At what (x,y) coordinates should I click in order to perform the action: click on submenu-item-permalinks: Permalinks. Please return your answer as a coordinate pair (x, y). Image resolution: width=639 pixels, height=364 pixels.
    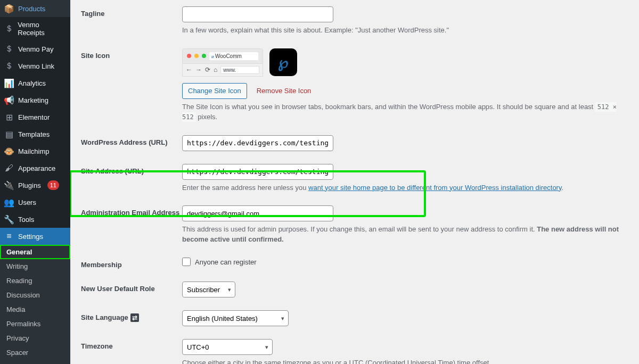
    Looking at the image, I should click on (35, 324).